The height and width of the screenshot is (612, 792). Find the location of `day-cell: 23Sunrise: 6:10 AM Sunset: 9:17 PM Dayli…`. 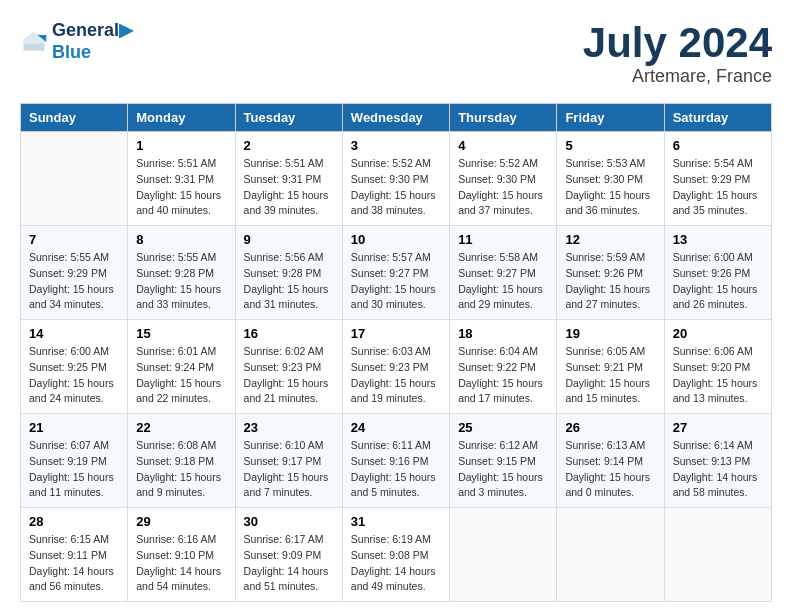

day-cell: 23Sunrise: 6:10 AM Sunset: 9:17 PM Dayli… is located at coordinates (288, 461).